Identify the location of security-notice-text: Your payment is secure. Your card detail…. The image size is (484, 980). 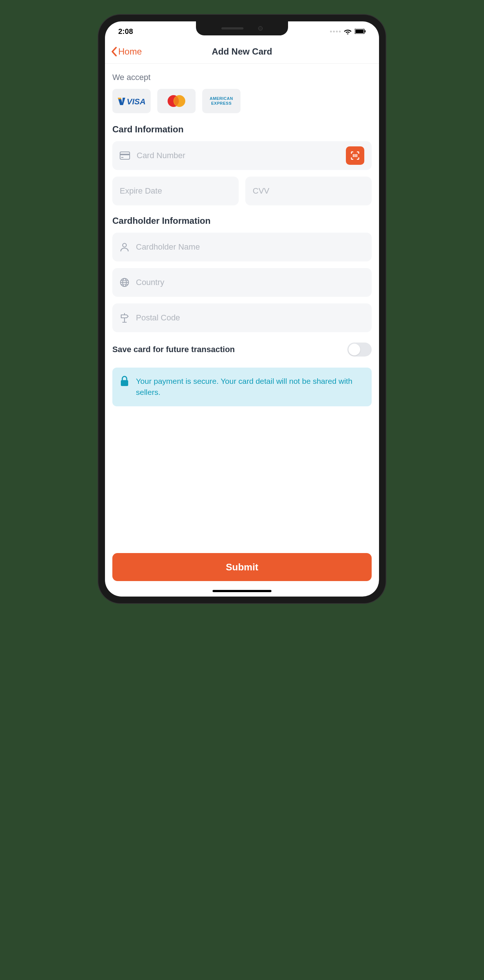
(250, 387).